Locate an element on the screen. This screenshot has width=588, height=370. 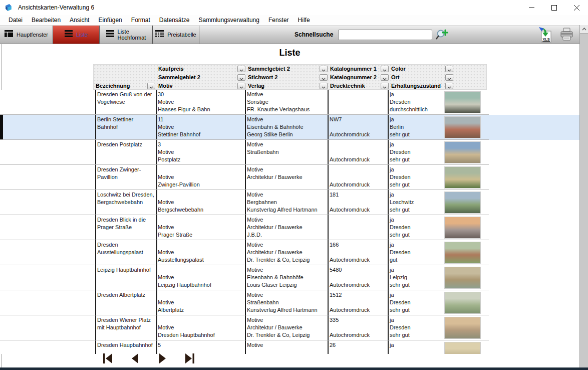
previous-record-button is located at coordinates (135, 359).